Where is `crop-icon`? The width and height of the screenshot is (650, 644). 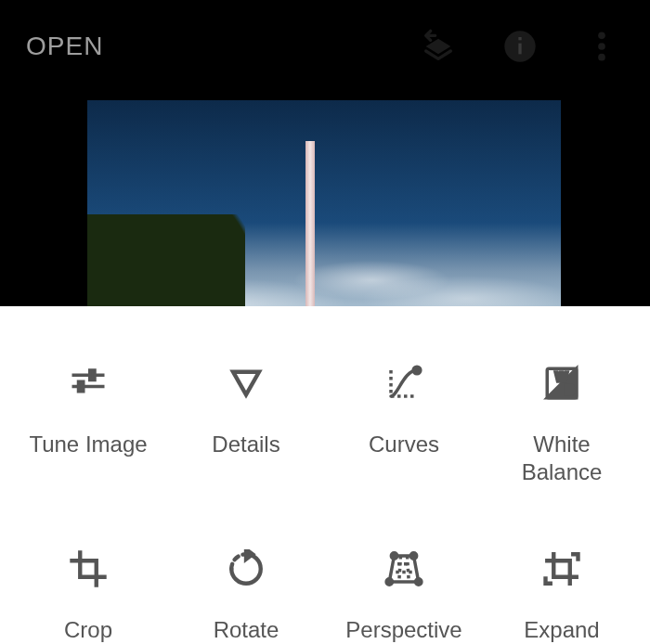 crop-icon is located at coordinates (88, 569).